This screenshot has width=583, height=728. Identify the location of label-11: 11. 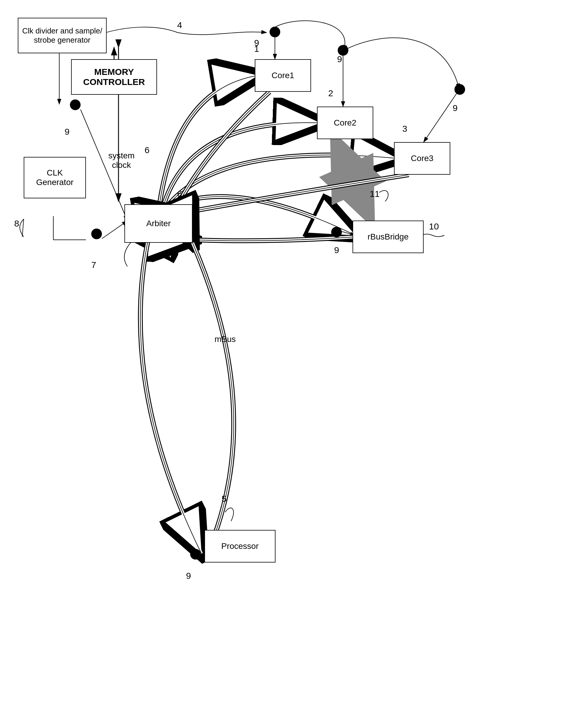
(375, 194).